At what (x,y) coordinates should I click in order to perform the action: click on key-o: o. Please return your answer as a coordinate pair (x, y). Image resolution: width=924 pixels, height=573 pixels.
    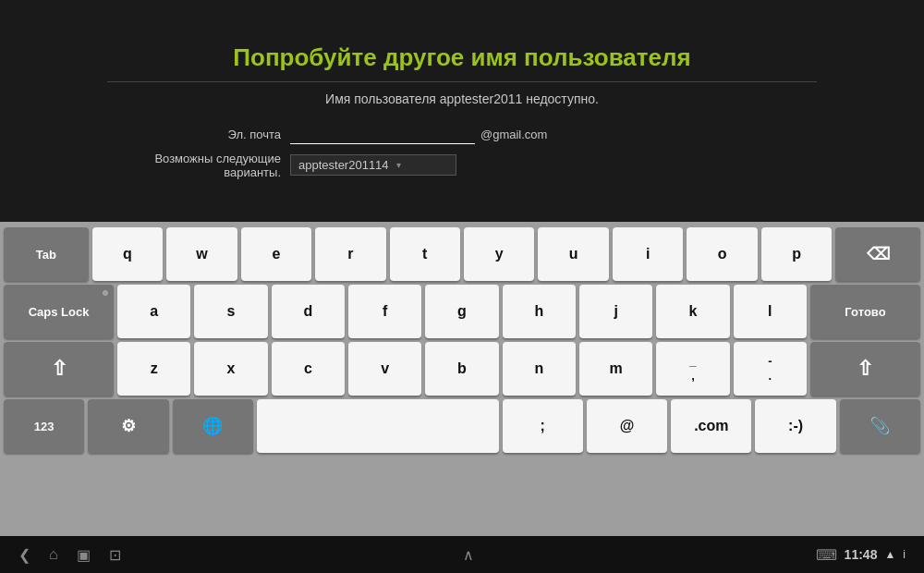
    Looking at the image, I should click on (722, 254).